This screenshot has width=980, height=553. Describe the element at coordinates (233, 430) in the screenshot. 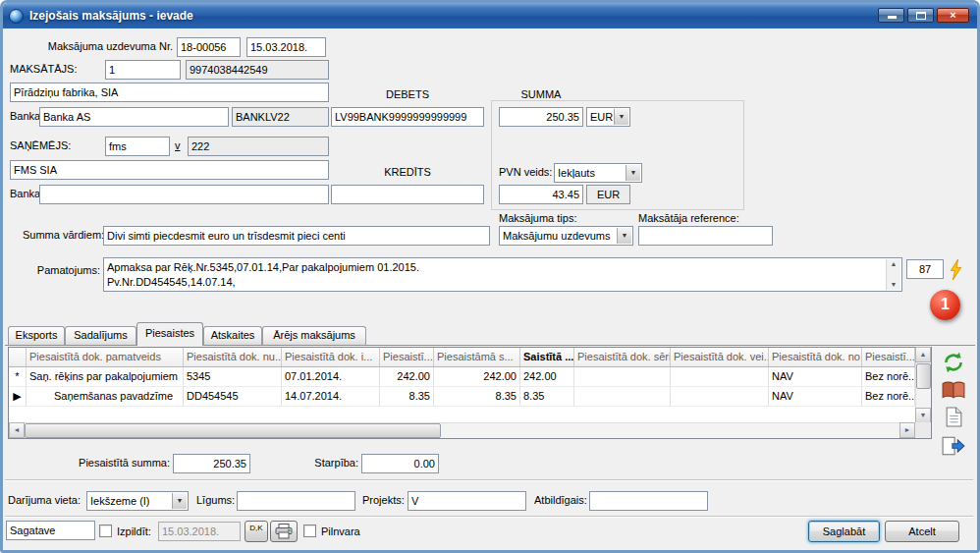

I see `horizontal-scroll-thumb` at that location.